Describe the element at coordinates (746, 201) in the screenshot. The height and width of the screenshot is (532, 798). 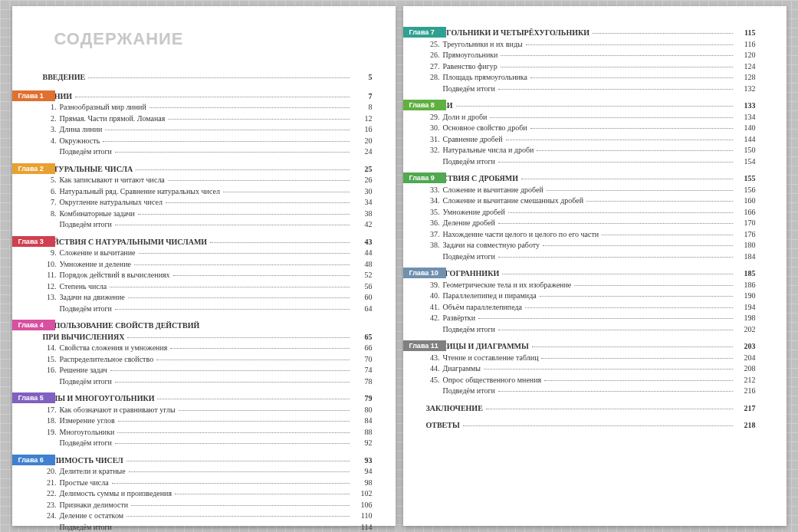
I see `page-number: 160` at that location.